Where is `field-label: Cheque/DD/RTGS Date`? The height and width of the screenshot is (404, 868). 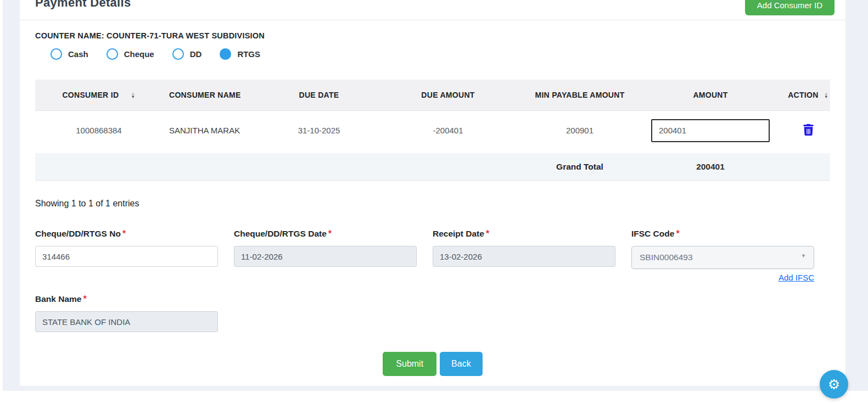 field-label: Cheque/DD/RTGS Date is located at coordinates (280, 234).